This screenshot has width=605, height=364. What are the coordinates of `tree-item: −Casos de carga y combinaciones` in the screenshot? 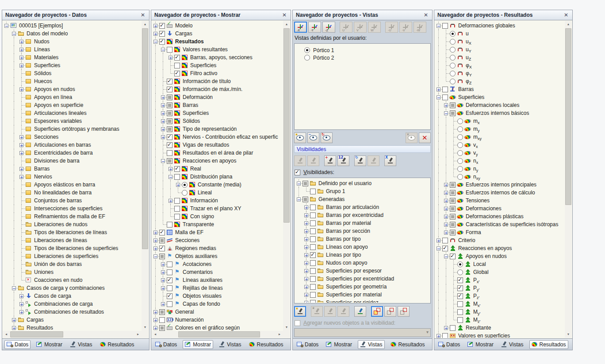 It's located at (72, 288).